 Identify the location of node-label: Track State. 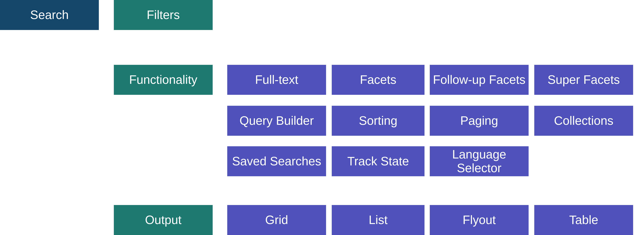
(378, 161).